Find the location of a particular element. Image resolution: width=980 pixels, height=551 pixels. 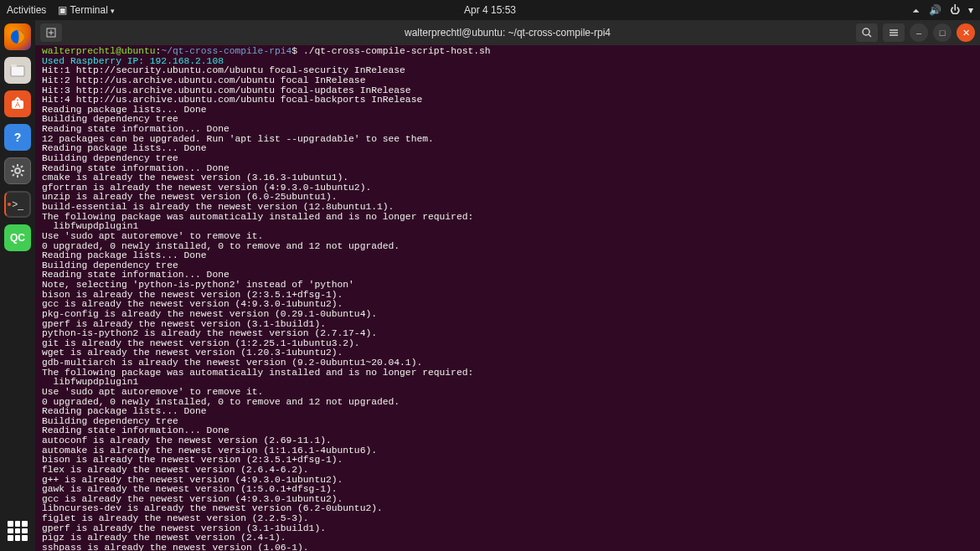

ip-info-line: Used Raspberry IP: 192.168.2.108 is located at coordinates (132, 61).